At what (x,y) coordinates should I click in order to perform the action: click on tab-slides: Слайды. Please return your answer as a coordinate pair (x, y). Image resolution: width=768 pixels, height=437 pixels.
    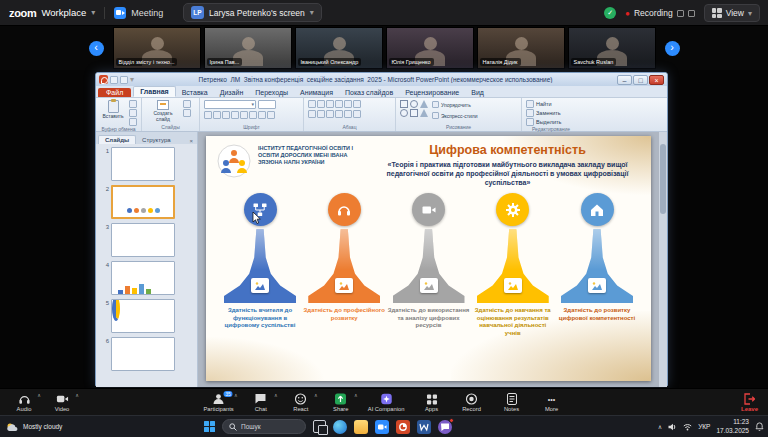
    Looking at the image, I should click on (117, 140).